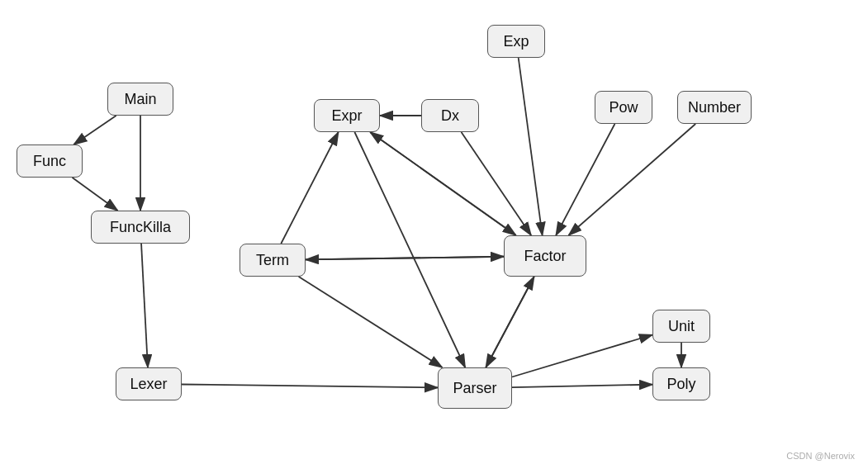 The image size is (868, 469). I want to click on edge-Main-Func, so click(94, 130).